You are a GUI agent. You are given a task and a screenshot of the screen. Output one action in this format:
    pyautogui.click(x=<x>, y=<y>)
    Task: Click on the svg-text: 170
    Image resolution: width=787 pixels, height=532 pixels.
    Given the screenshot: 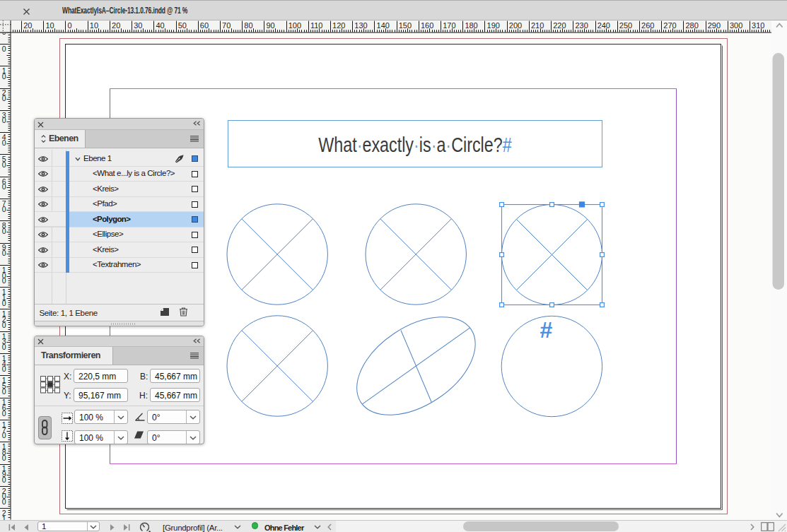 What is the action you would take?
    pyautogui.click(x=449, y=25)
    